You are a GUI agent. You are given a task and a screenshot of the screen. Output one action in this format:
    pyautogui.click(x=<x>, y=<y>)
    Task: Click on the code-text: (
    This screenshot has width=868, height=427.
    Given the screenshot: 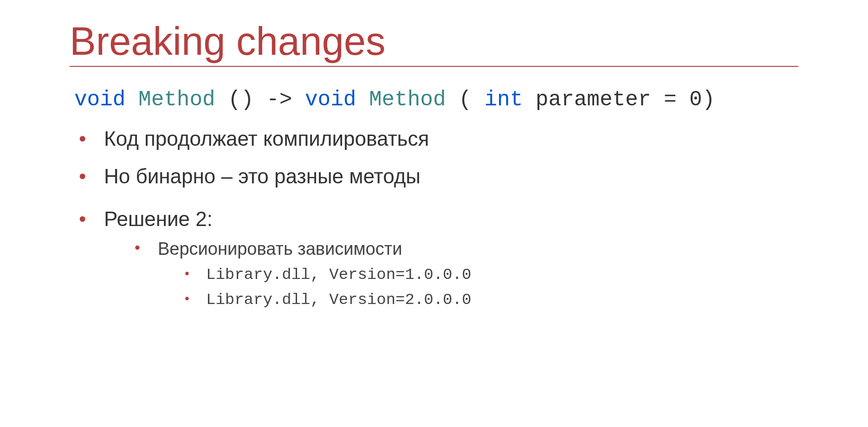 What is the action you would take?
    pyautogui.click(x=465, y=100)
    